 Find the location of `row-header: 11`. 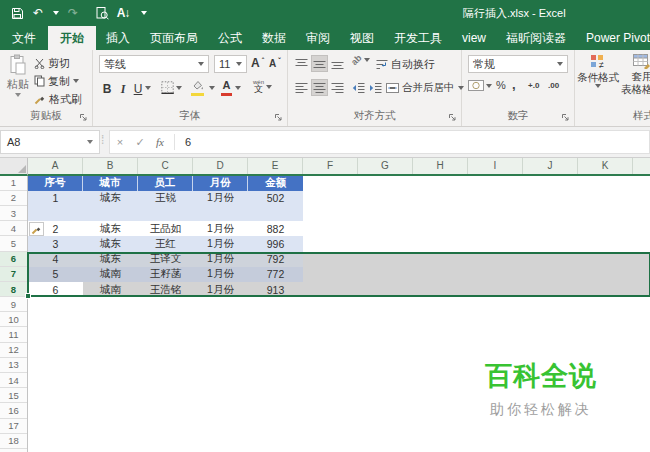

row-header: 11 is located at coordinates (14, 334).